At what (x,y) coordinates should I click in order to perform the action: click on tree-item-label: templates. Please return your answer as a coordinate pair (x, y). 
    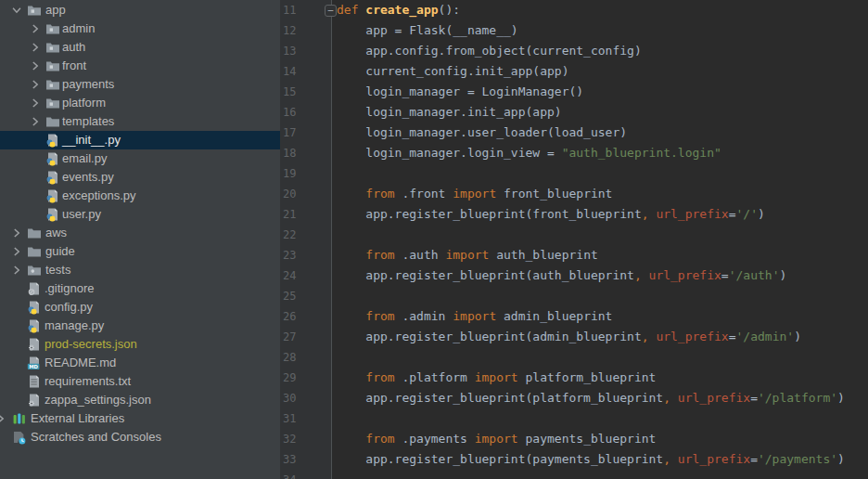
    Looking at the image, I should click on (88, 122).